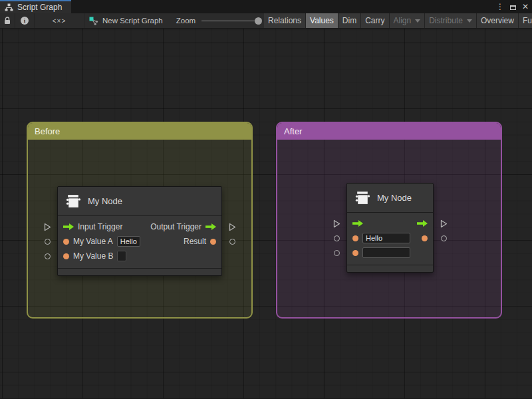 The height and width of the screenshot is (399, 532). What do you see at coordinates (513, 7) in the screenshot?
I see `maximize-button` at bounding box center [513, 7].